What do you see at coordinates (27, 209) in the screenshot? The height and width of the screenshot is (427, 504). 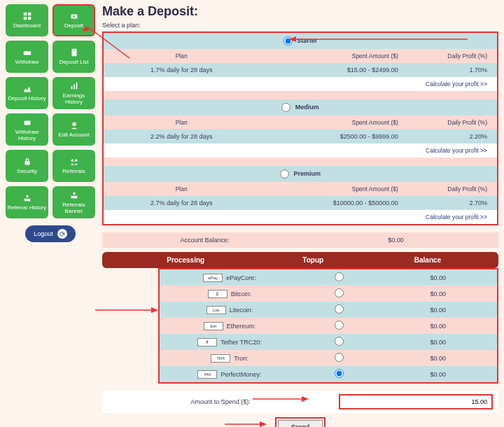 I see `sidebar-item-label: Referral History` at bounding box center [27, 209].